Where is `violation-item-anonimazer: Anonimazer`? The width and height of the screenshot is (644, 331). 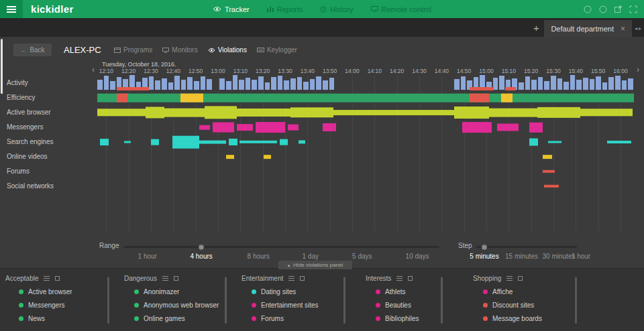 violation-item-anonimazer: Anonimazer is located at coordinates (176, 291).